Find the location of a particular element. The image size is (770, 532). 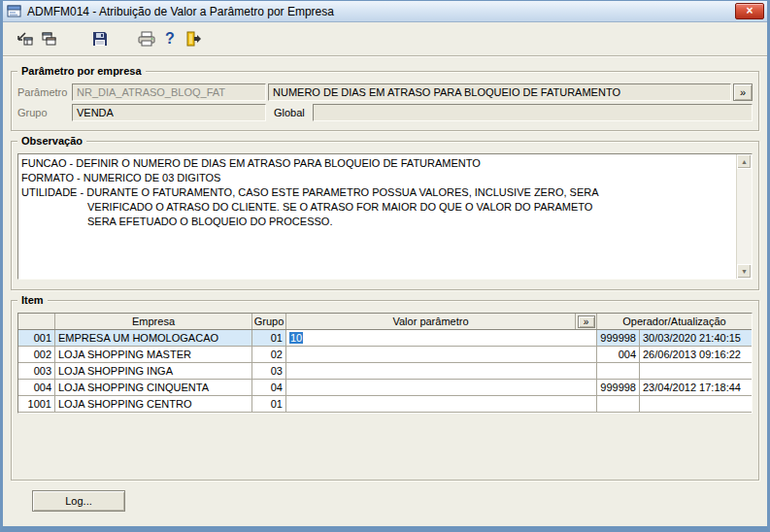

empresa-cell: LOJA SHOPPING CINQUENTA is located at coordinates (153, 387).